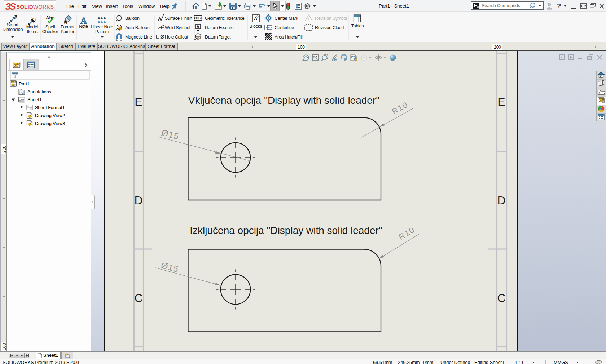  What do you see at coordinates (284, 100) in the screenshot?
I see `svg-text:Vključena opcija "Display with: Vključena opcija "Display with solid lea…` at bounding box center [284, 100].